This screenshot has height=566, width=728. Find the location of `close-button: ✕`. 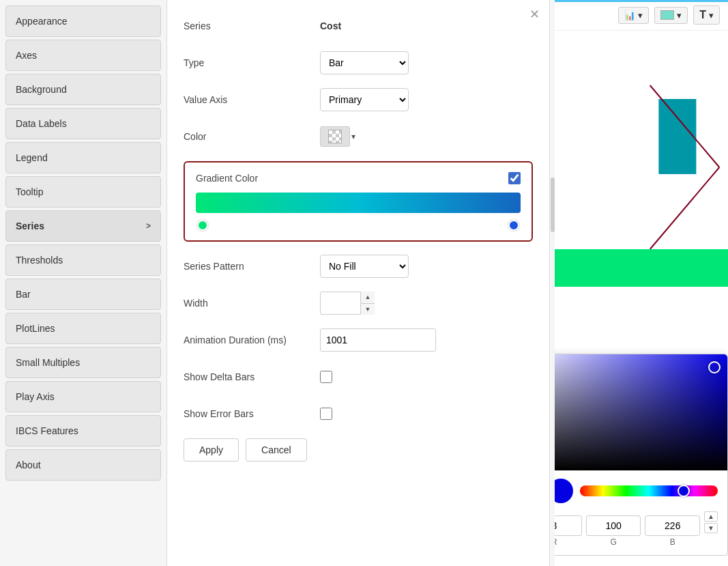

close-button: ✕ is located at coordinates (535, 14).